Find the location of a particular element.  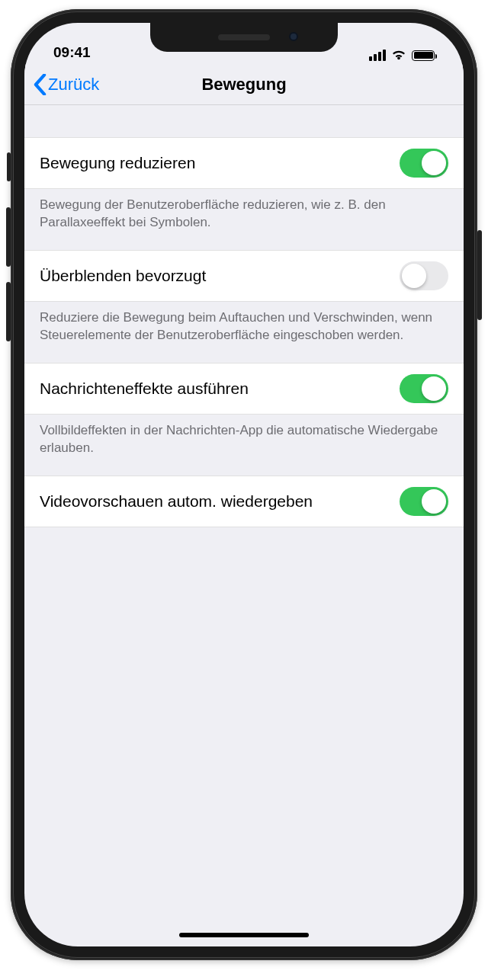

settings-row-footer: Bewegung der Benutzeroberfläche reduzier… is located at coordinates (244, 219).